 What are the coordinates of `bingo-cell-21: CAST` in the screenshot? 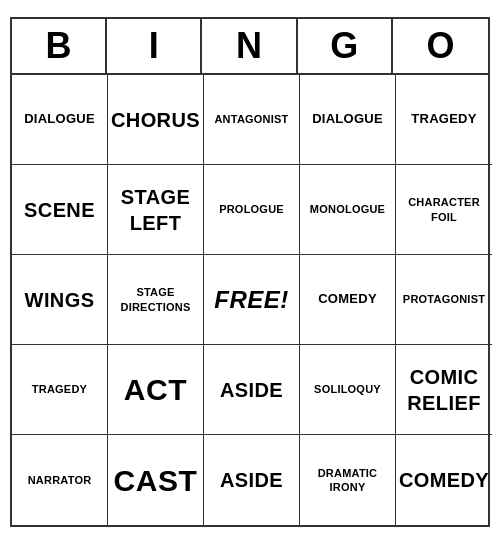 It's located at (156, 480).